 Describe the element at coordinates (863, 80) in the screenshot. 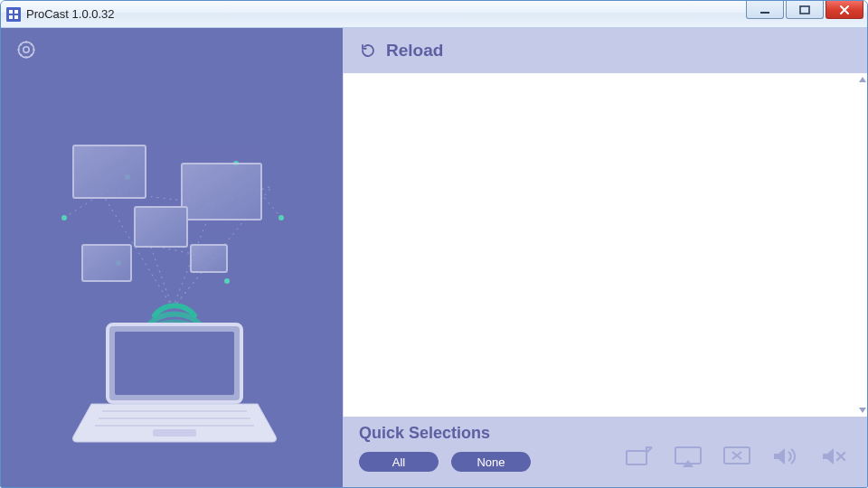

I see `scroll-up-icon` at that location.